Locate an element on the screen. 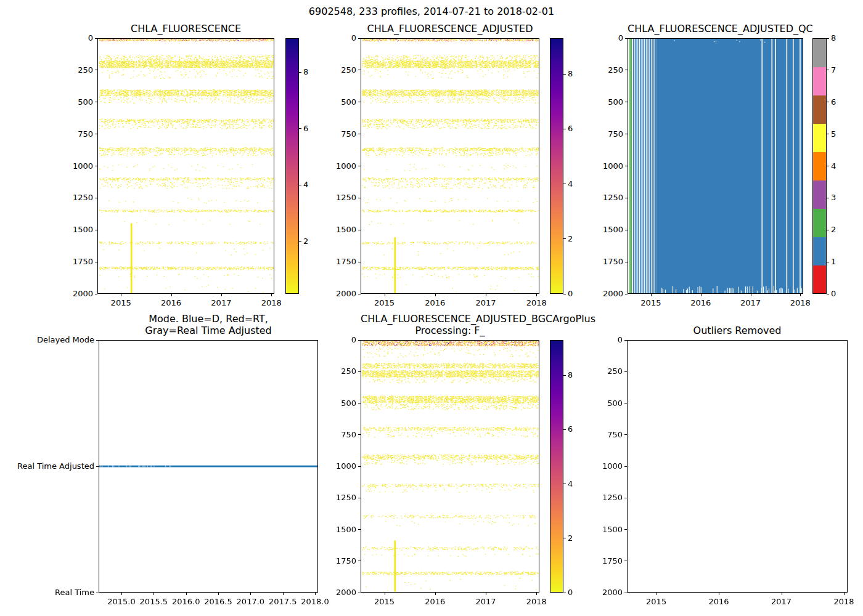 This screenshot has width=863, height=616. colorbar-tick-label: 4 is located at coordinates (577, 184).